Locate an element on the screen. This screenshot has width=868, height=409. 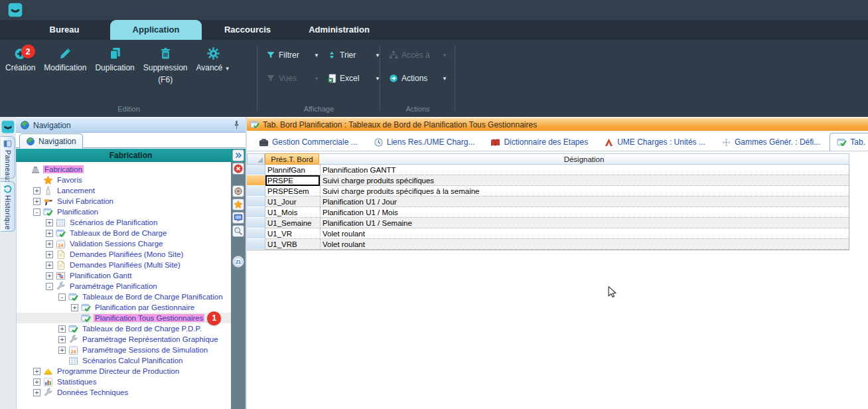
creation-button: Création2 is located at coordinates (20, 60).